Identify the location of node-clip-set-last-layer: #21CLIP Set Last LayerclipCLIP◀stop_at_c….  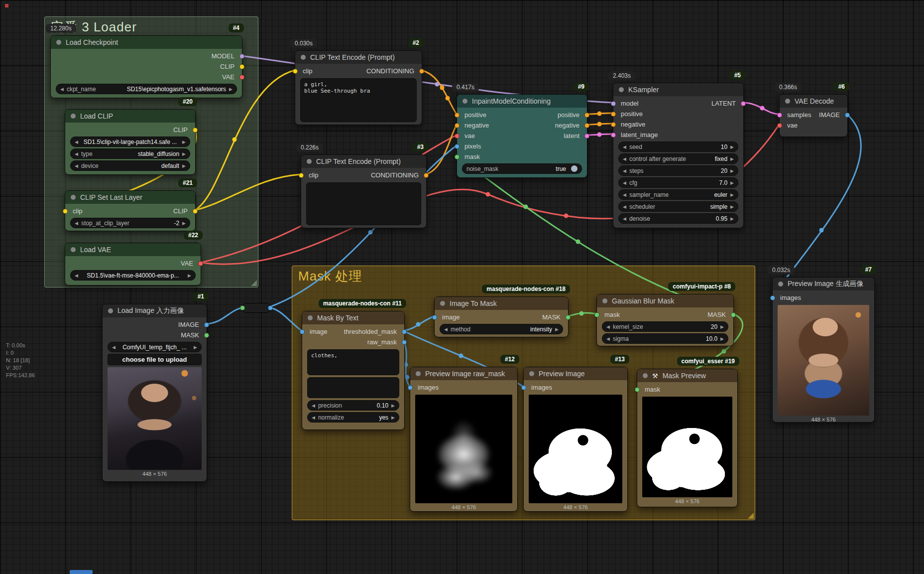
(130, 211).